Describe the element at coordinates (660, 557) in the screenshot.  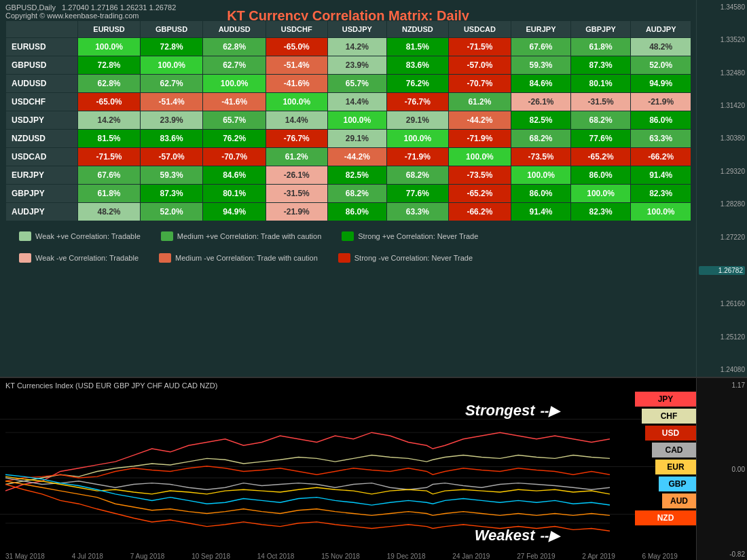
I see `x-label-11: 6 May 2019` at that location.